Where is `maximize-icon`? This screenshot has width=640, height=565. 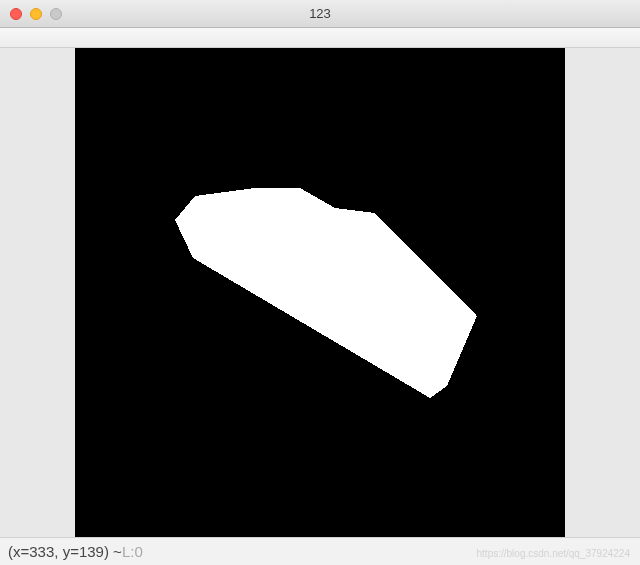
maximize-icon is located at coordinates (56, 14).